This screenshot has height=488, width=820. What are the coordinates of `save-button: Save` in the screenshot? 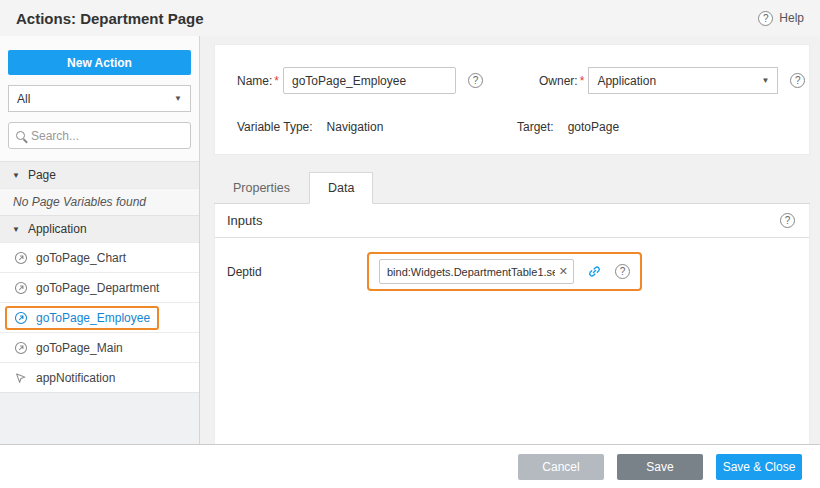 It's located at (660, 467).